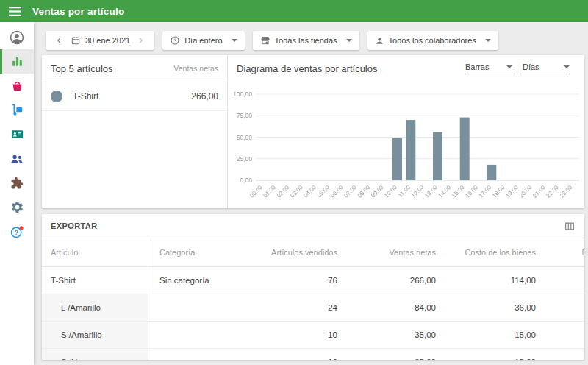  Describe the element at coordinates (431, 191) in the screenshot. I see `svg-text: 13:00` at that location.